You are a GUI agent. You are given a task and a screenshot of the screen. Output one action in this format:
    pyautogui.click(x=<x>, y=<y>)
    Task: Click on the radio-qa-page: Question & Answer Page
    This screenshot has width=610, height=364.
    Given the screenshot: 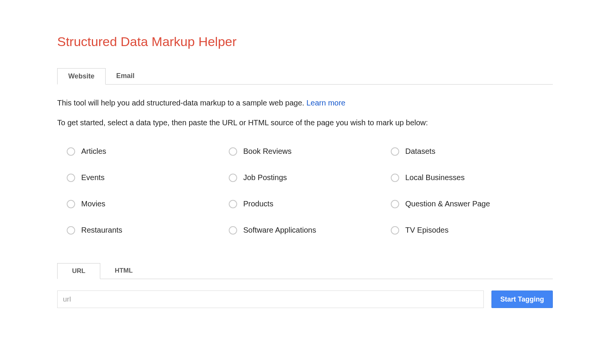 What is the action you would take?
    pyautogui.click(x=472, y=204)
    